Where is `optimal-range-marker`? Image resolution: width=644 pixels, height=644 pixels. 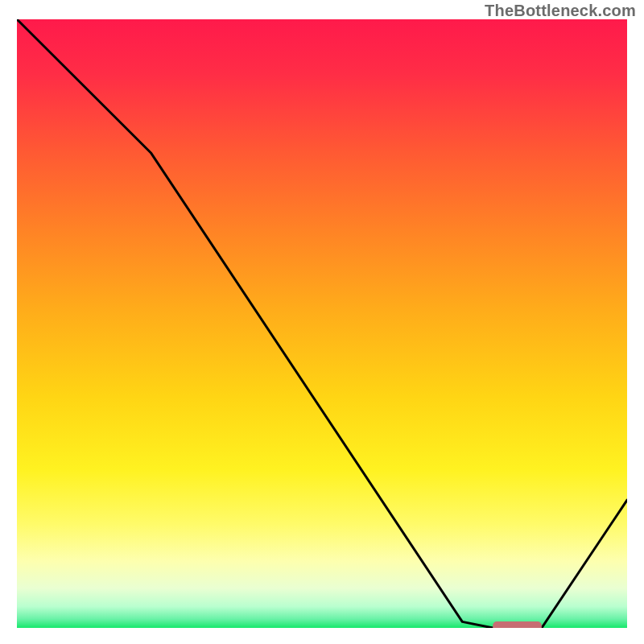
optimal-range-marker is located at coordinates (517, 625).